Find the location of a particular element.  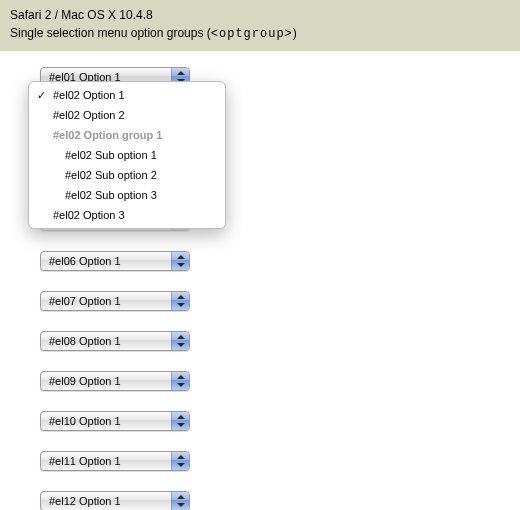

menu-item-label: #el02 Sub option 3 is located at coordinates (111, 195).